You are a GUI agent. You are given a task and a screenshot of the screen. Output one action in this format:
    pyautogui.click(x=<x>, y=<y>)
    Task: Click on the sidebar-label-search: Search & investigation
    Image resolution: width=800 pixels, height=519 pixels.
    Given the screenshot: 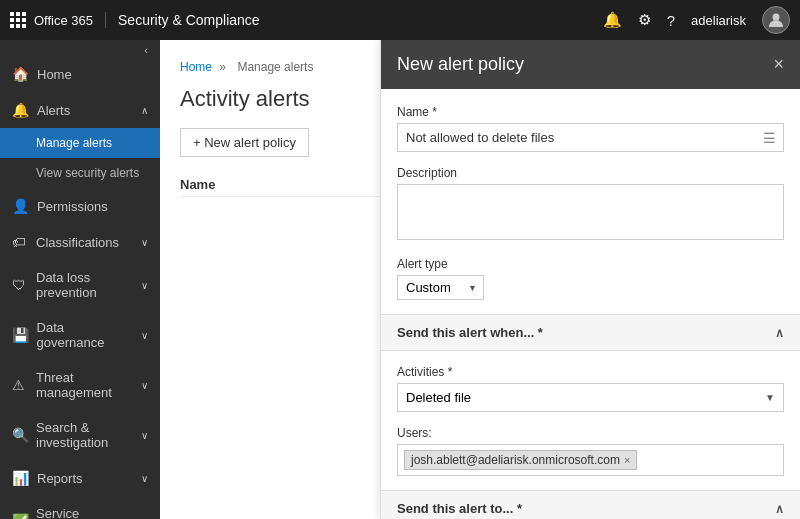 What is the action you would take?
    pyautogui.click(x=84, y=435)
    